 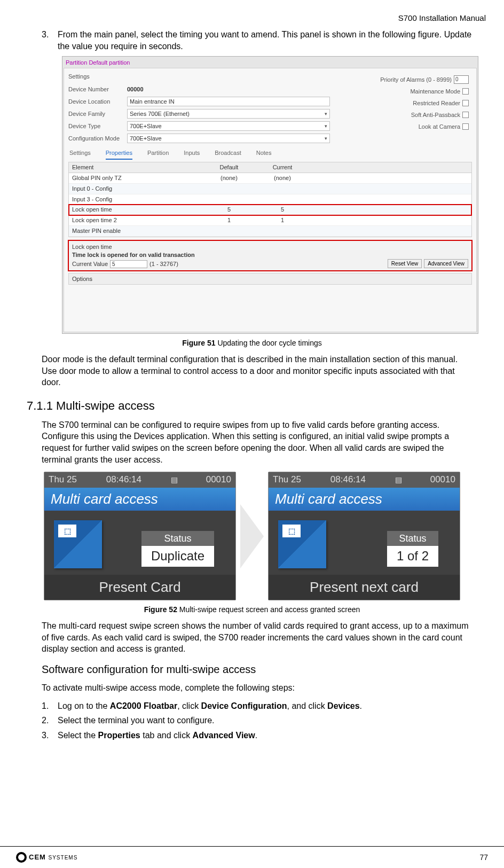 I want to click on look-camera-label: Look at Camera, so click(x=439, y=127).